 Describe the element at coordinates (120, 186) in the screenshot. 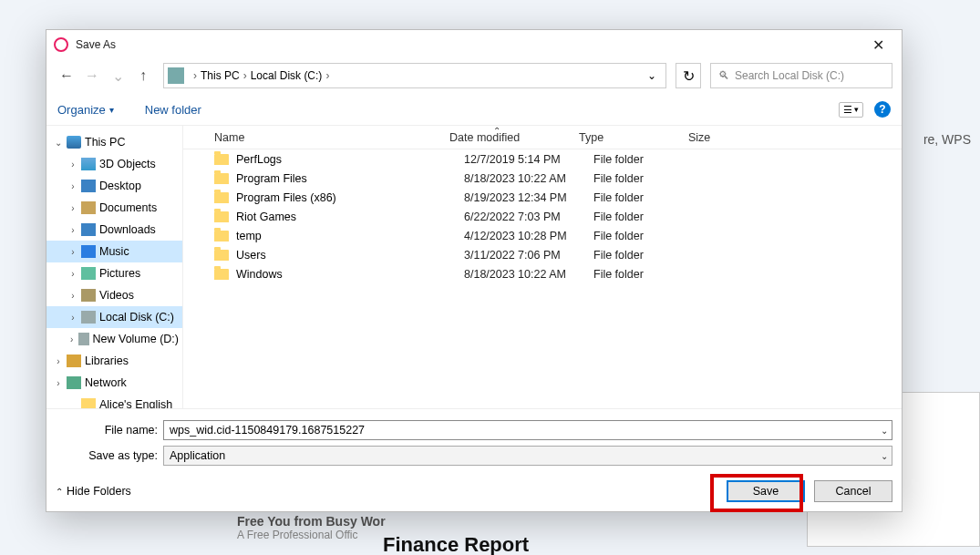

I see `tree-node-label: Desktop` at that location.